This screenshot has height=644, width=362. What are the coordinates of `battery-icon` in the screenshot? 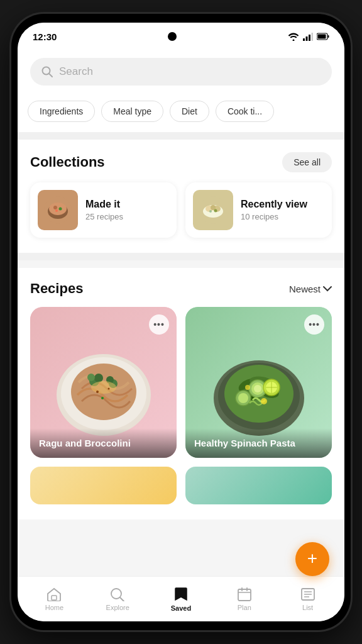 It's located at (323, 36).